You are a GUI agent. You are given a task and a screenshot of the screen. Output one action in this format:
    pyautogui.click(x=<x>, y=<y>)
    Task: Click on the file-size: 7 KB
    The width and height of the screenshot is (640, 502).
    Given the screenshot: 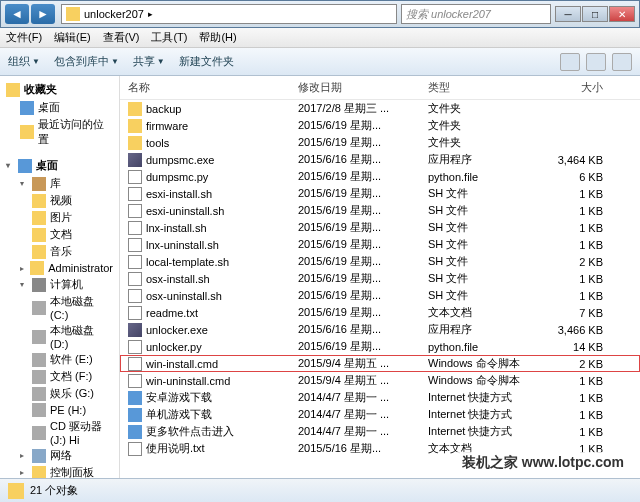 What is the action you would take?
    pyautogui.click(x=570, y=313)
    